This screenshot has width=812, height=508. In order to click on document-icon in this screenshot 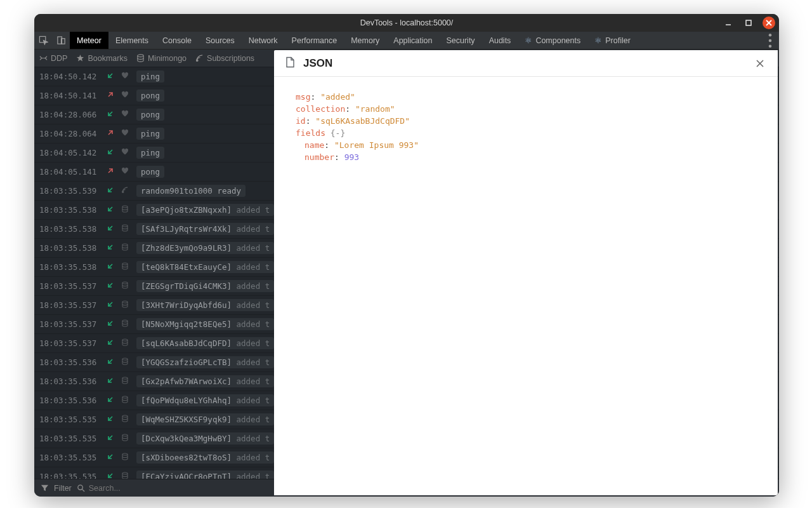, I will do `click(290, 64)`.